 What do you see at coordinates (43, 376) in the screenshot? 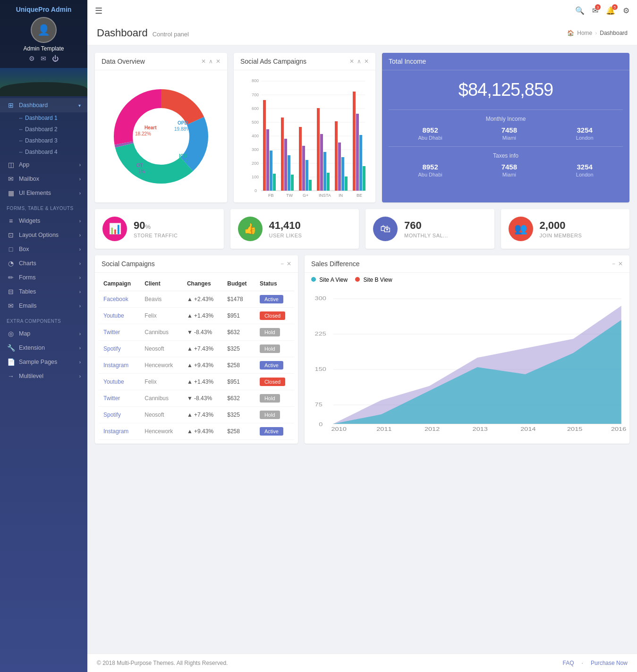
I see `sidebar-item-multilevel: → Multilevel ›` at bounding box center [43, 376].